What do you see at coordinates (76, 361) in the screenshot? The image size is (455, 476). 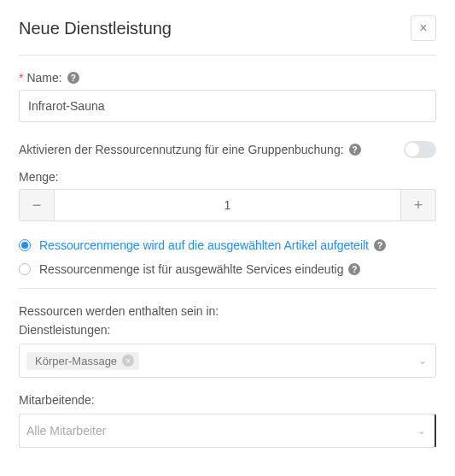 I see `service-tag-label: Körper-Massage` at bounding box center [76, 361].